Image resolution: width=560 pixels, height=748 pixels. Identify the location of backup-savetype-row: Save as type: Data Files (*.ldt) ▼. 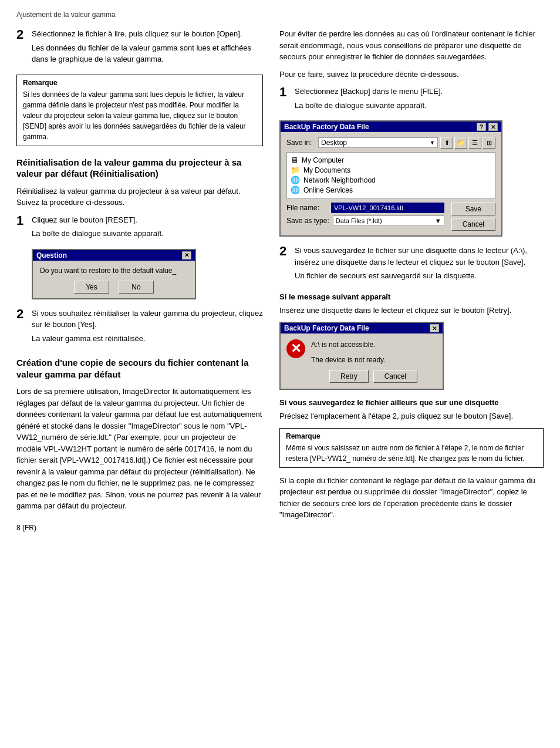
(365, 221).